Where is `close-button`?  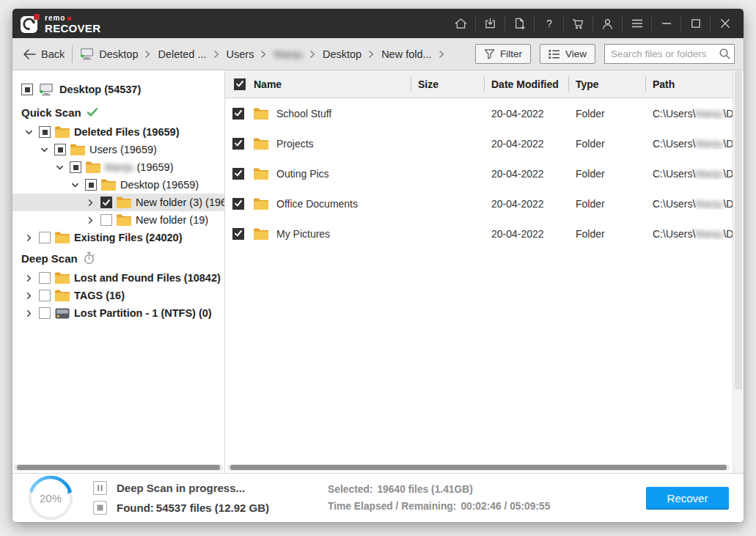
close-button is located at coordinates (724, 23).